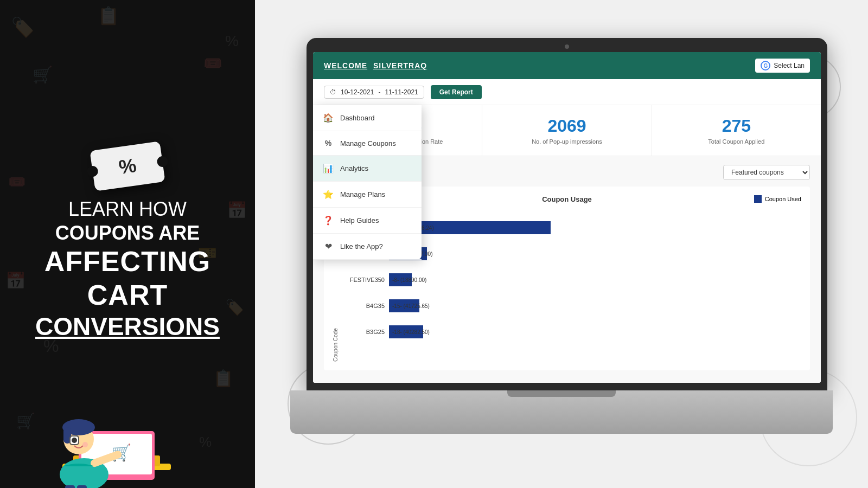 This screenshot has width=868, height=488. What do you see at coordinates (567, 92) in the screenshot?
I see `screen-toolbar: ⏱ 10-12-2021 - 11-11-2021 Get Report` at bounding box center [567, 92].